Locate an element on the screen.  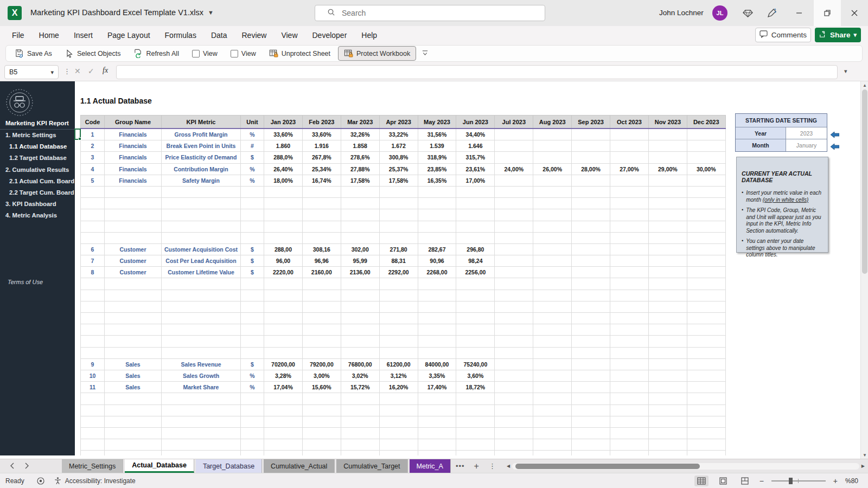
zoom-out-button: − is located at coordinates (762, 481).